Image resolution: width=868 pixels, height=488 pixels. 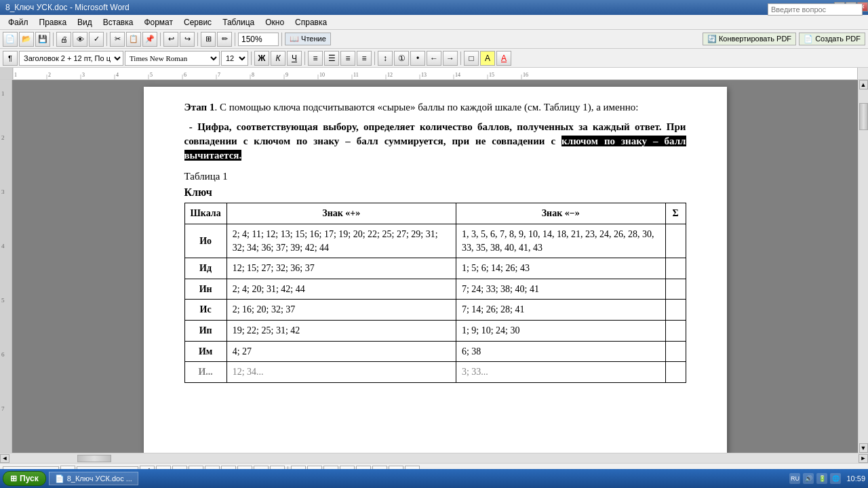 I want to click on line-spacing-btn: ↕, so click(x=385, y=58).